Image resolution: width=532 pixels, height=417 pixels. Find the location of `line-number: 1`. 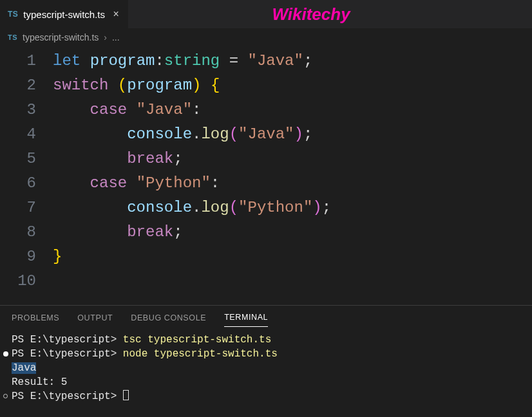

line-number: 1 is located at coordinates (26, 61).